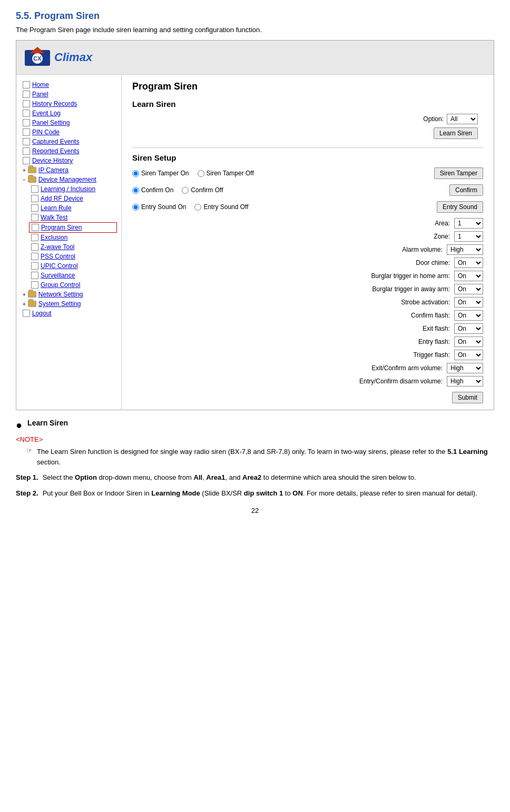 The height and width of the screenshot is (812, 510). I want to click on climax-logo-text: Climax, so click(73, 57).